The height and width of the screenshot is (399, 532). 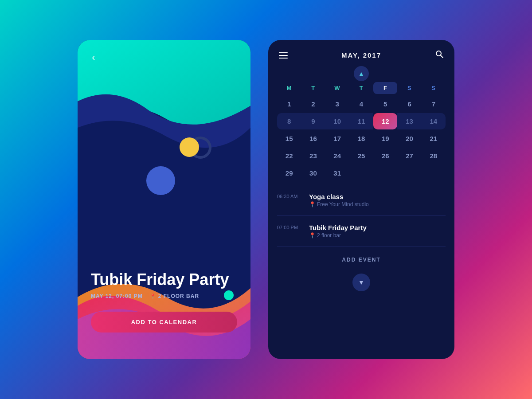 What do you see at coordinates (361, 156) in the screenshot?
I see `calendar-day: 25` at bounding box center [361, 156].